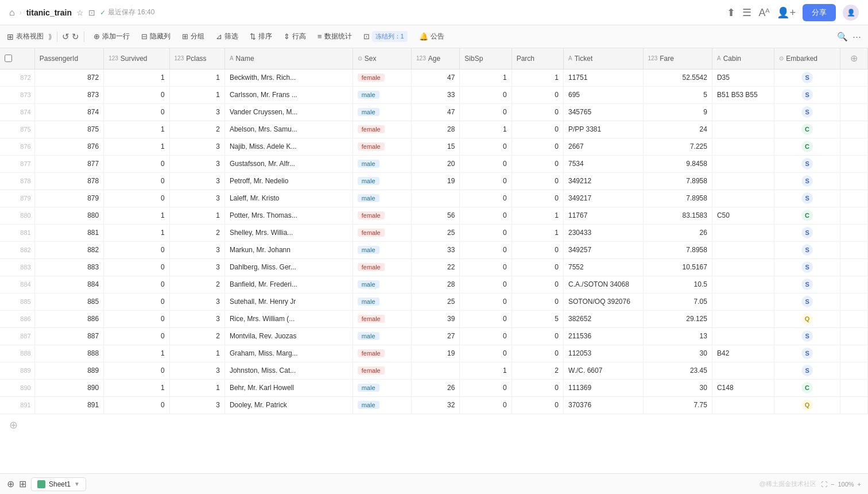  I want to click on table-row: 873 873 0 1 Carlsson, Mr. Frans ... male…, so click(434, 95).